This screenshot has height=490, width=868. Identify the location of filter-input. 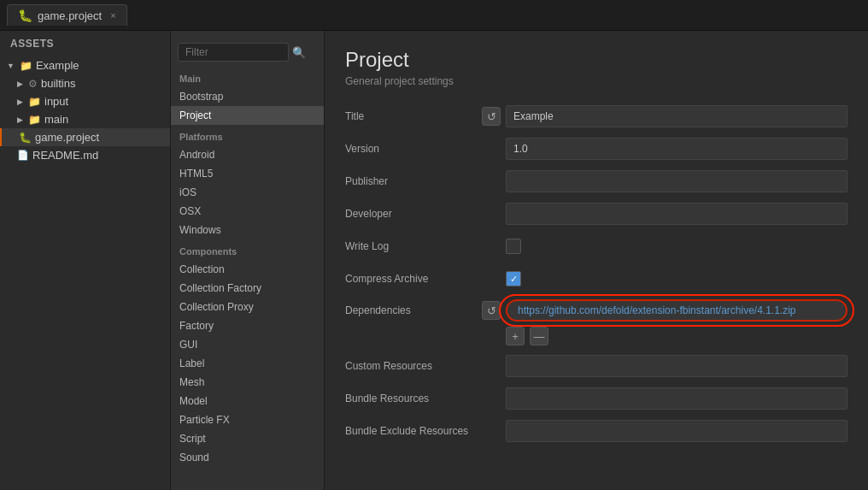
(233, 52).